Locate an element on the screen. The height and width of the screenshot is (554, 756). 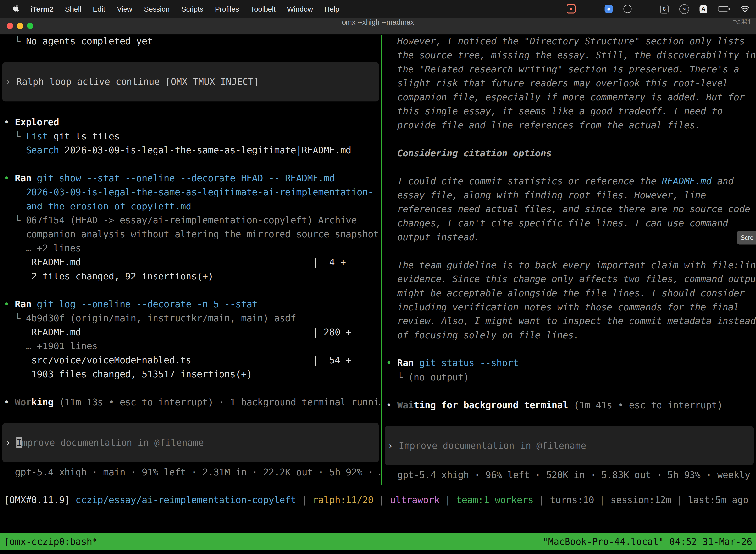
ralph-loop-banner: › Ralph loop active continue [OMX_TMUX_I… is located at coordinates (191, 82).